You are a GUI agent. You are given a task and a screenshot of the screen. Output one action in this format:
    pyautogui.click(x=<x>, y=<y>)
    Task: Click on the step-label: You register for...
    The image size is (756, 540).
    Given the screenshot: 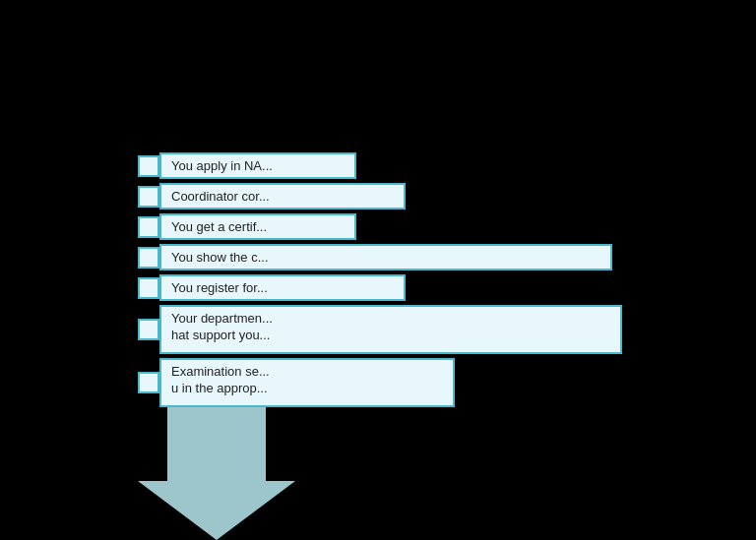 What is the action you would take?
    pyautogui.click(x=283, y=287)
    